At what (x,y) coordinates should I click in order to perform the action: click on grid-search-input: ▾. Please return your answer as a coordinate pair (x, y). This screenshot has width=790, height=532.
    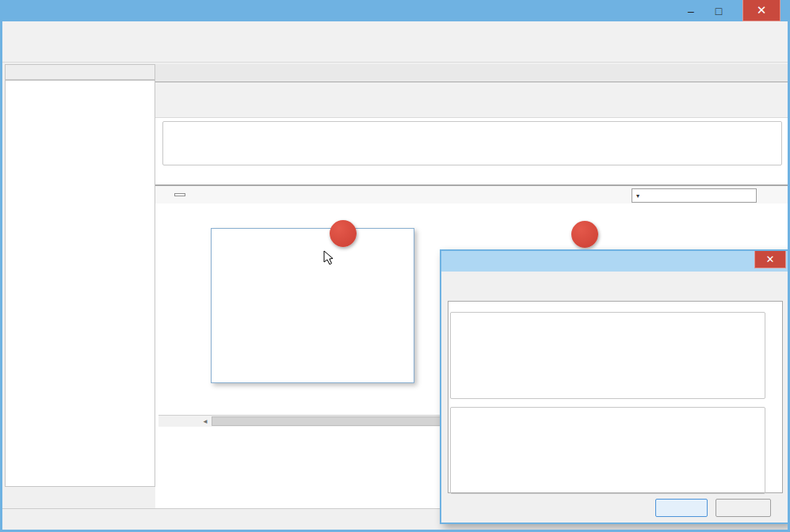
    Looking at the image, I should click on (694, 196).